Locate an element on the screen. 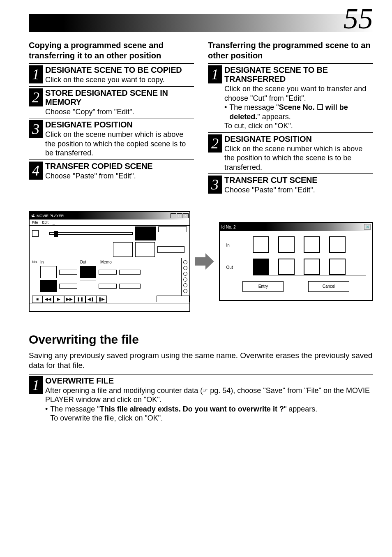 This screenshot has width=392, height=557. status-bar is located at coordinates (109, 307).